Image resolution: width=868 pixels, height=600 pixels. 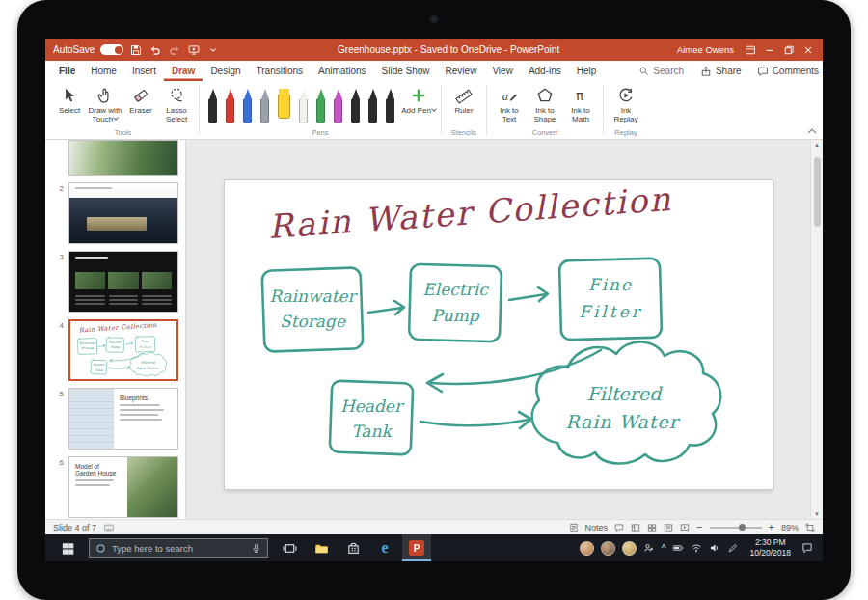 What do you see at coordinates (68, 71) in the screenshot?
I see `tab-file: File` at bounding box center [68, 71].